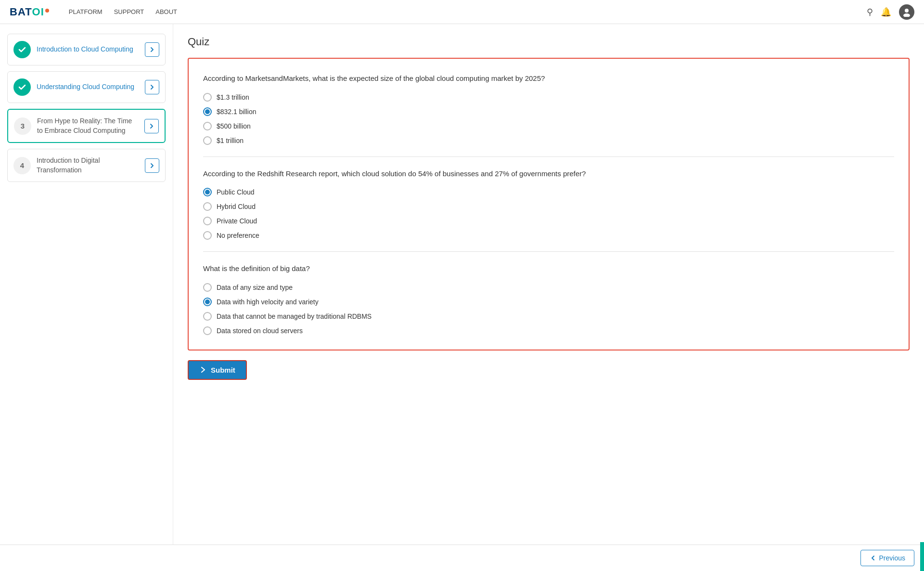 This screenshot has width=924, height=571. Describe the element at coordinates (207, 331) in the screenshot. I see `q3-radio-d` at that location.